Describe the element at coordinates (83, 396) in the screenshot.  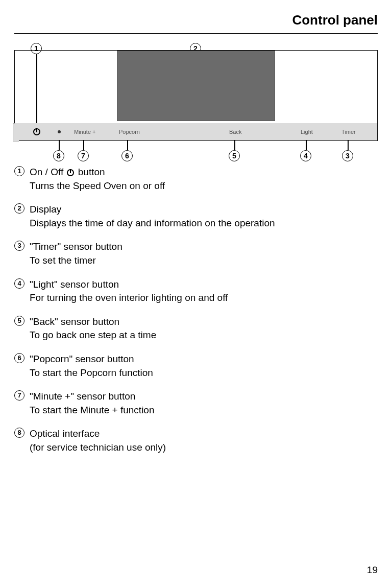
I see `legend-title: "Minute +" sensor button` at that location.